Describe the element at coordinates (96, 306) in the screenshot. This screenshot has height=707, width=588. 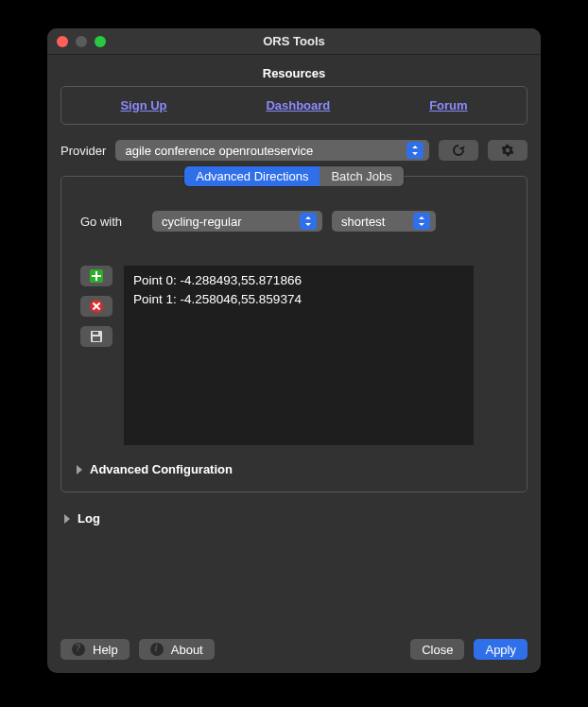
I see `remove-point-button` at that location.